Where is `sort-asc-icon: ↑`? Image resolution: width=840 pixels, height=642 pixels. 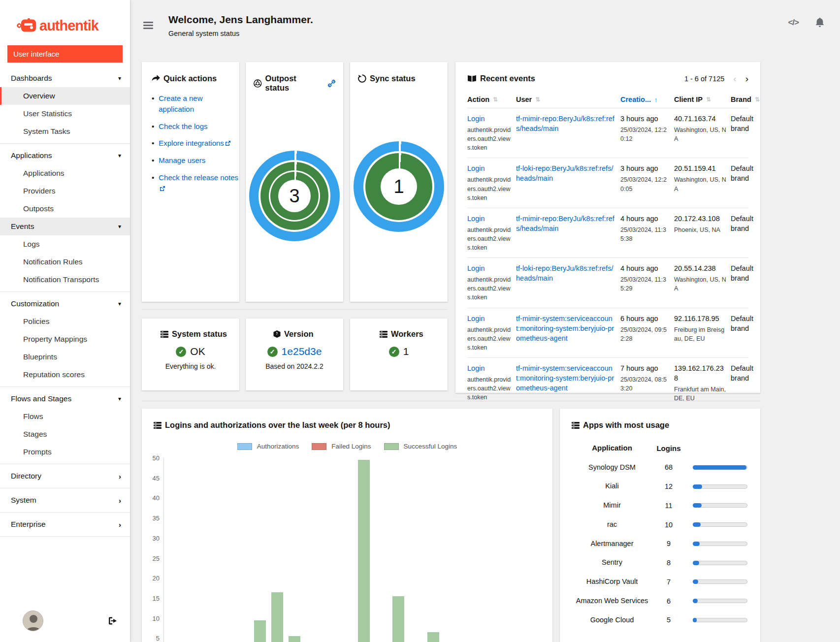
sort-asc-icon: ↑ is located at coordinates (656, 99).